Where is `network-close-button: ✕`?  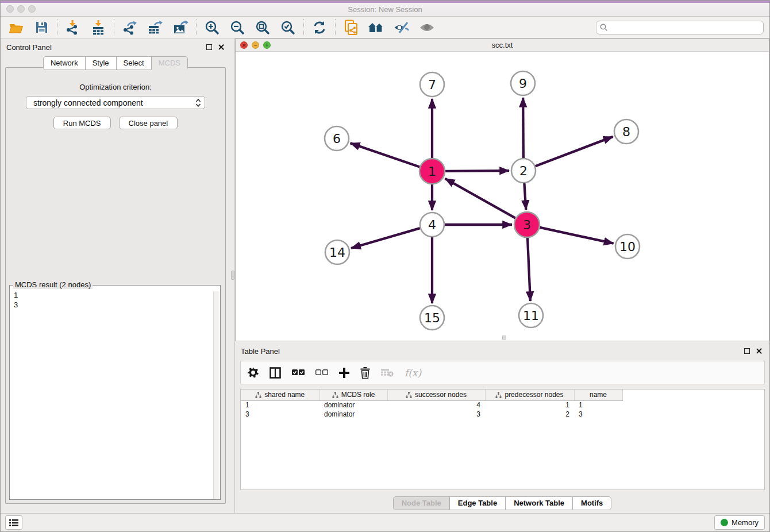 network-close-button: ✕ is located at coordinates (244, 45).